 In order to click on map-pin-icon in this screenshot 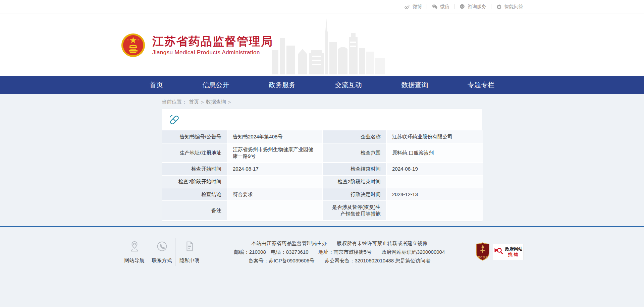, I will do `click(135, 251)`.